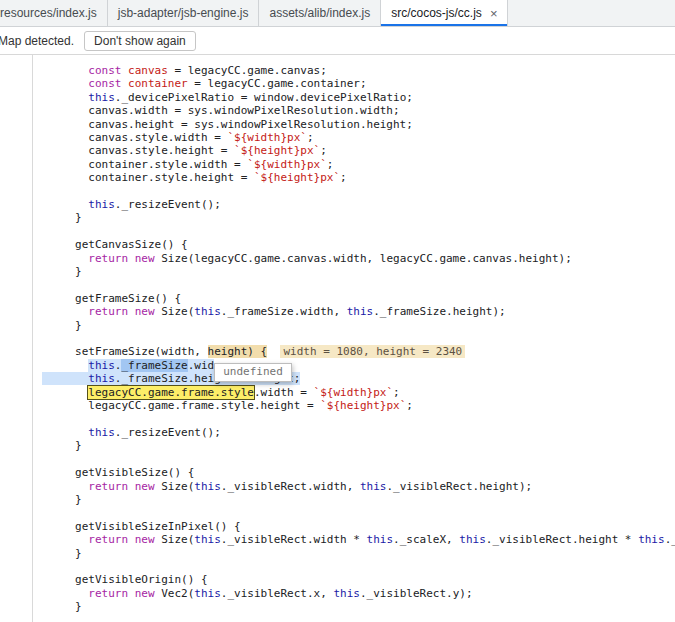  What do you see at coordinates (202, 366) in the screenshot?
I see `code-token: .wid` at bounding box center [202, 366].